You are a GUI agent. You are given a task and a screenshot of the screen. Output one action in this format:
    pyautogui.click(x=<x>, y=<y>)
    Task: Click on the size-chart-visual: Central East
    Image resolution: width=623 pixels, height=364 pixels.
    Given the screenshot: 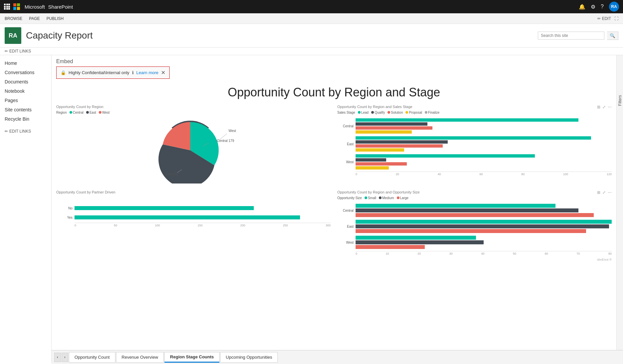 What is the action you would take?
    pyautogui.click(x=474, y=229)
    